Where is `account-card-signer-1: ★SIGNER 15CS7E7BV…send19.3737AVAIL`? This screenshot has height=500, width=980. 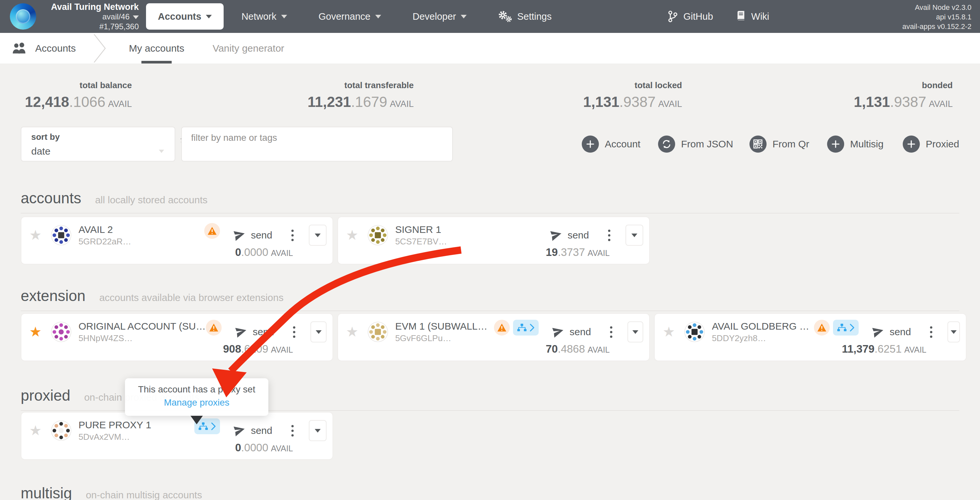 account-card-signer-1: ★SIGNER 15CS7E7BV…send19.3737AVAIL is located at coordinates (494, 240).